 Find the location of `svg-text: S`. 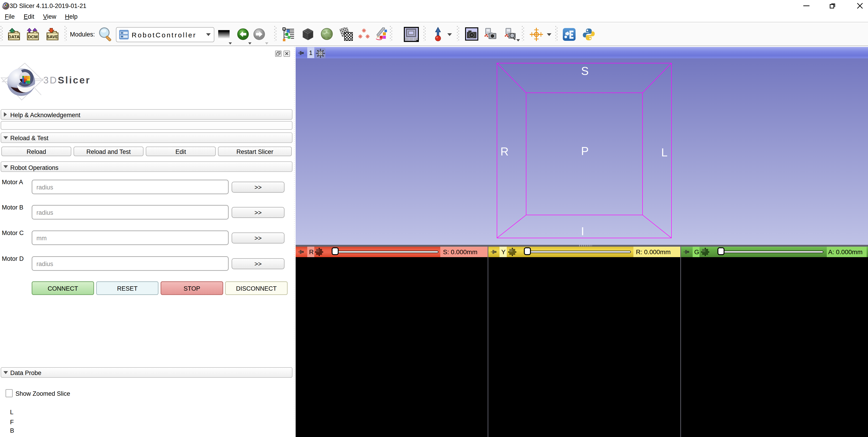

svg-text: S is located at coordinates (585, 71).